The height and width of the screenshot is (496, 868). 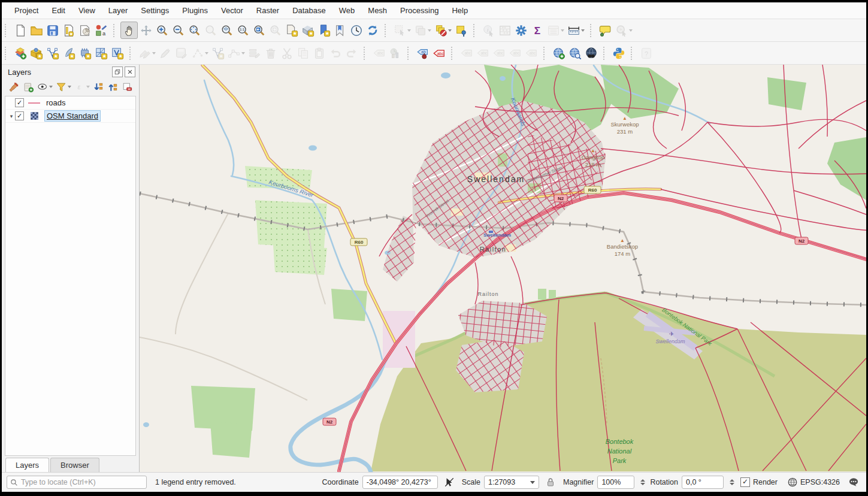 I want to click on filter-legend-button, so click(x=61, y=87).